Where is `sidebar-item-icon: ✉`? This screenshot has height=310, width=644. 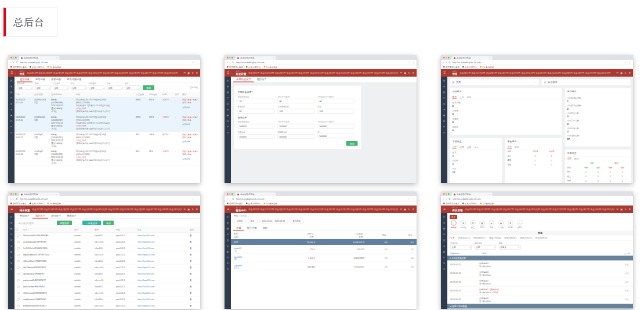
sidebar-item-icon: ✉ is located at coordinates (444, 235).